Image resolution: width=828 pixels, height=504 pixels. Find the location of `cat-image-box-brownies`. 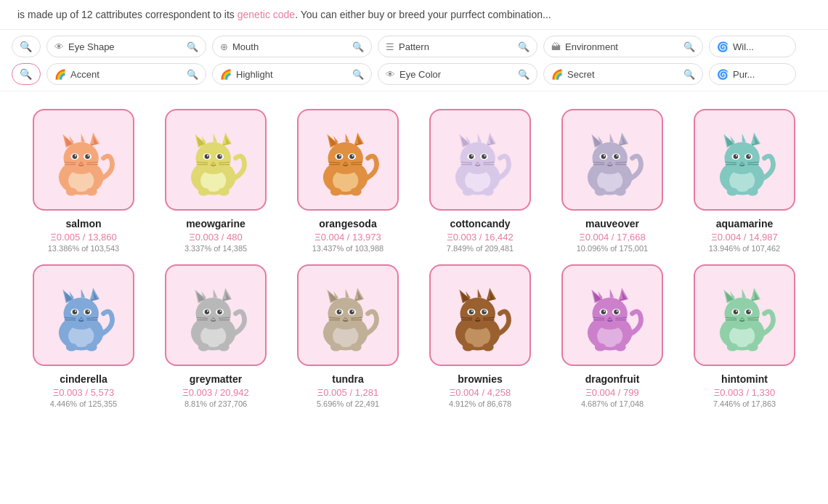

cat-image-box-brownies is located at coordinates (480, 315).